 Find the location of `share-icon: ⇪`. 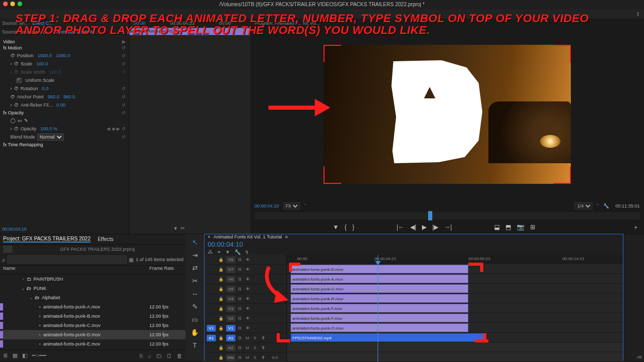

share-icon: ⇪ is located at coordinates (638, 14).